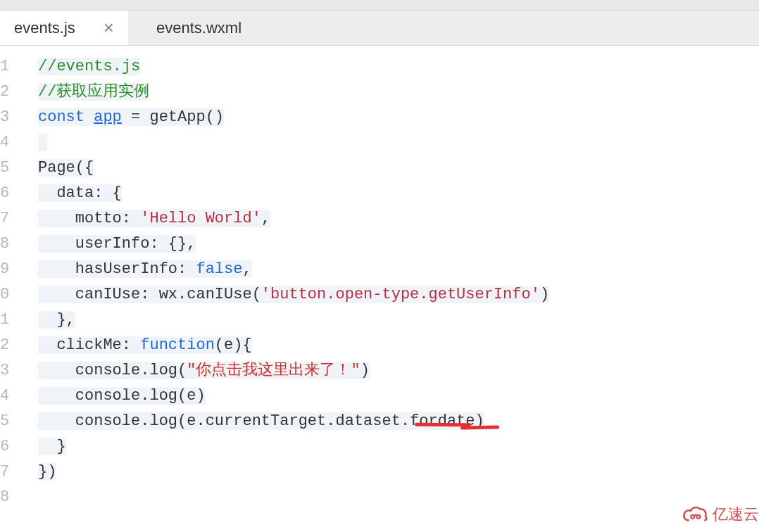 The image size is (759, 532). I want to click on comment: //获取应用实例, so click(94, 91).